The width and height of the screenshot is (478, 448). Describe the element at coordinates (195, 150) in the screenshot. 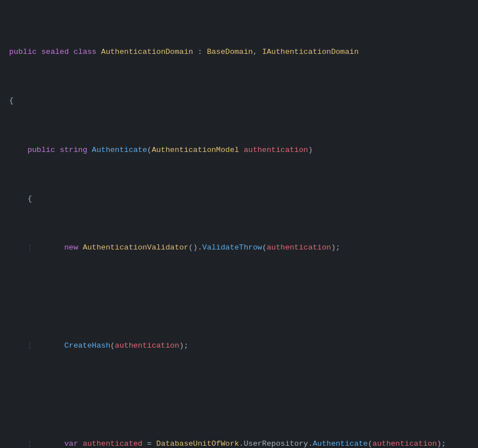

I see `type-name: AuthenticationModel` at that location.